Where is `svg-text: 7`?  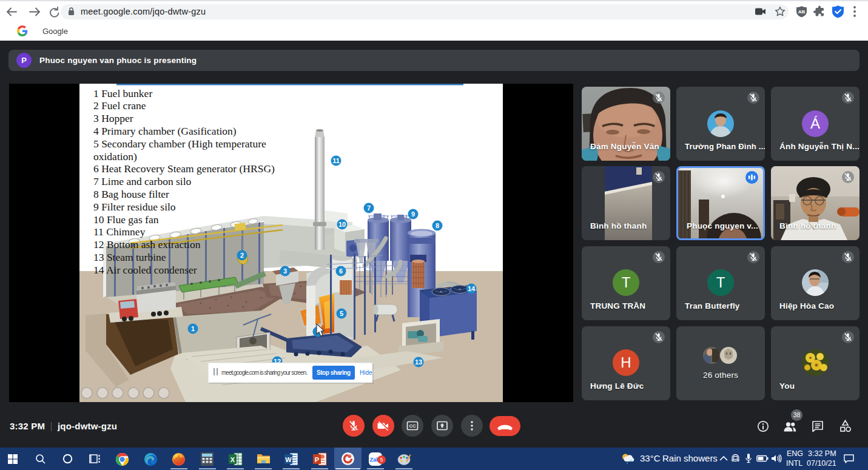
svg-text: 7 is located at coordinates (369, 208).